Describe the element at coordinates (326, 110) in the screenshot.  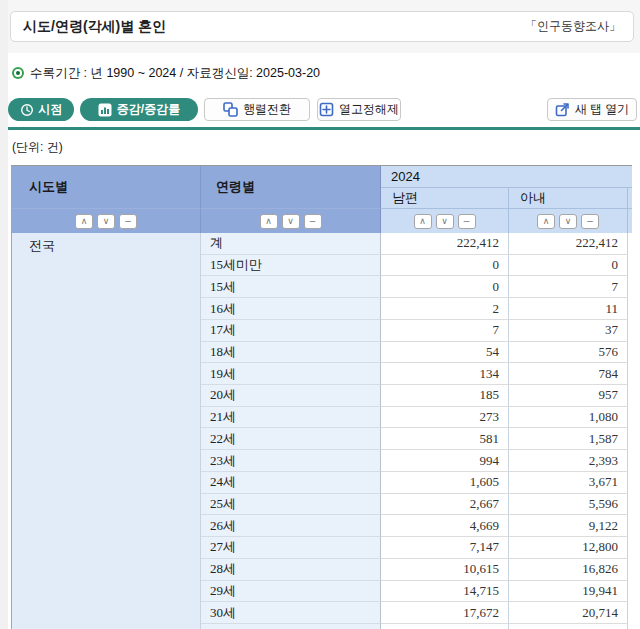
I see `unfreeze-grid-icon` at that location.